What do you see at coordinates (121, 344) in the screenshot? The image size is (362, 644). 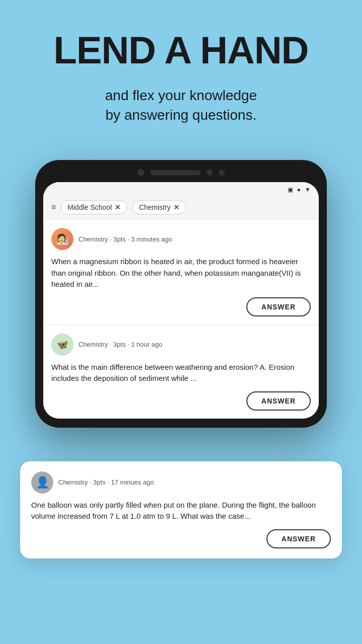 I see `meta-text-3: Chemistry · 3pts · 1 hour ago` at bounding box center [121, 344].